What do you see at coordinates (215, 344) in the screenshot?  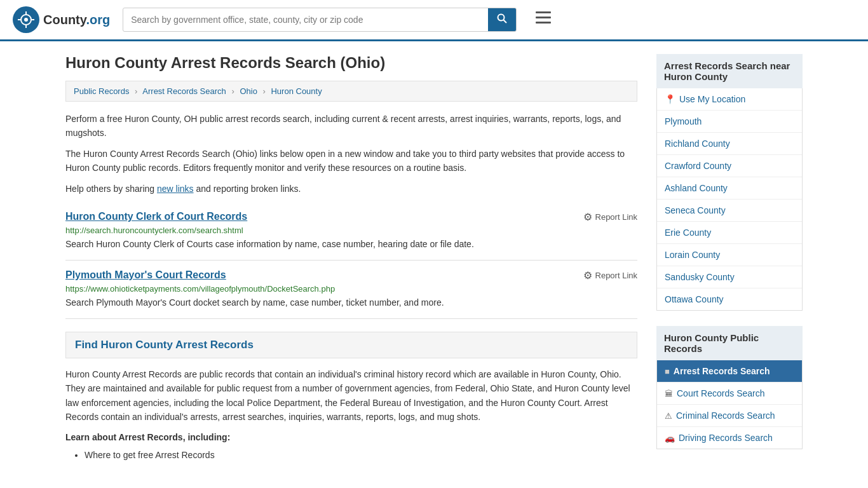 I see `find-heading-highlight: Arrest Records` at bounding box center [215, 344].